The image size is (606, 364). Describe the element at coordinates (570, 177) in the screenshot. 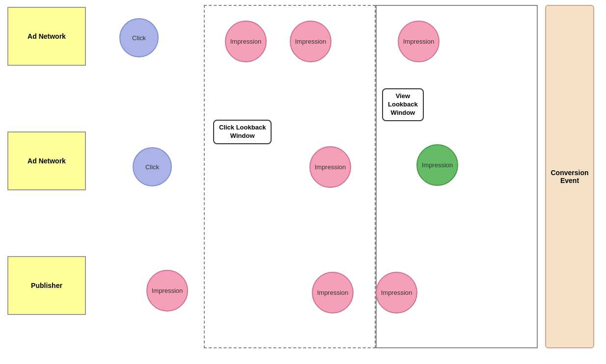

I see `conversion-event-box: ConversionEvent` at that location.